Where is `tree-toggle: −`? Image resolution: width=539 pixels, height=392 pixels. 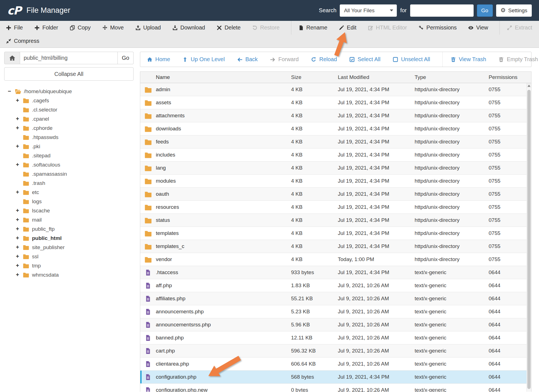
tree-toggle: − is located at coordinates (11, 91).